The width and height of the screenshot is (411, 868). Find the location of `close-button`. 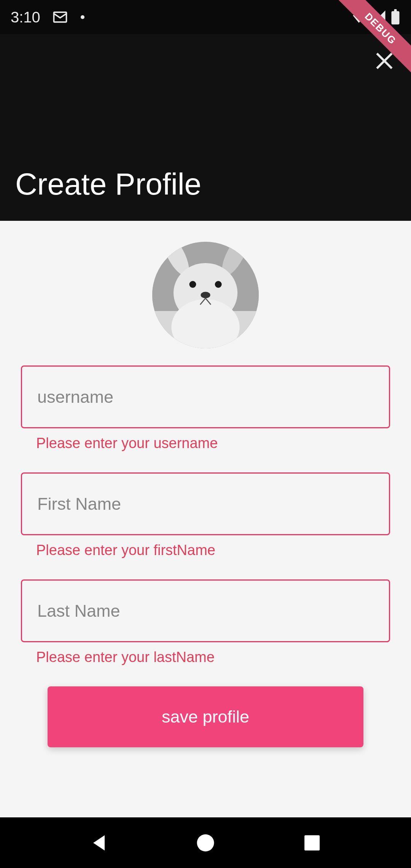

close-button is located at coordinates (384, 61).